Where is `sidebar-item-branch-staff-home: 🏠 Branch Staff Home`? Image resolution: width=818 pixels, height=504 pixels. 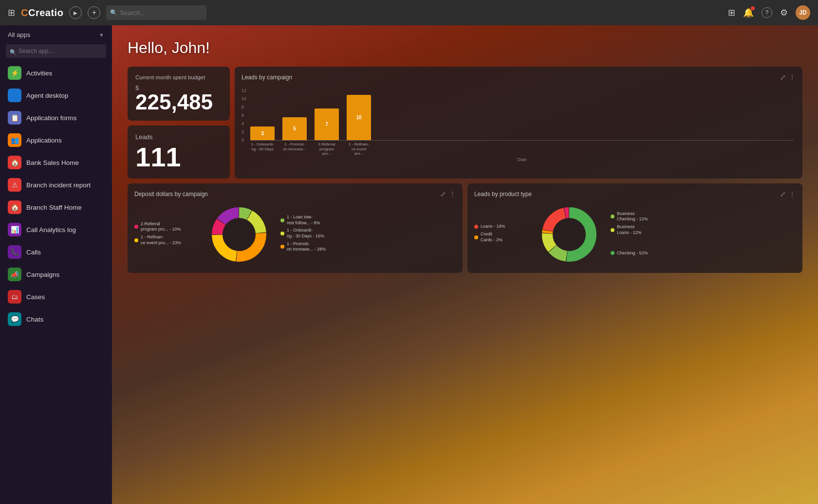
sidebar-item-branch-staff-home: 🏠 Branch Staff Home is located at coordinates (56, 207).